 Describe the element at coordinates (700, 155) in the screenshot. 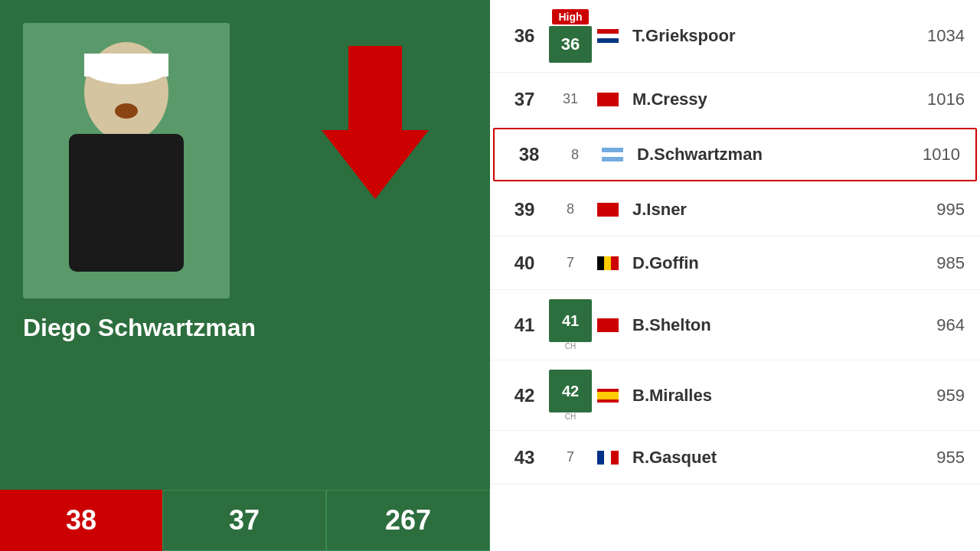

I see `player-row-name: D.Schwartzman` at that location.